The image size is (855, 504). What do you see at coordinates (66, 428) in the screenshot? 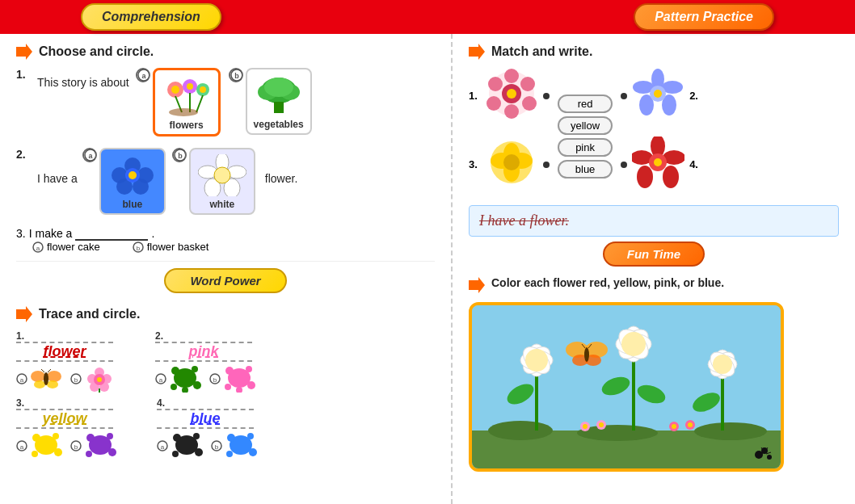
I see `trace-item-3: 3. yellow a` at bounding box center [66, 428].